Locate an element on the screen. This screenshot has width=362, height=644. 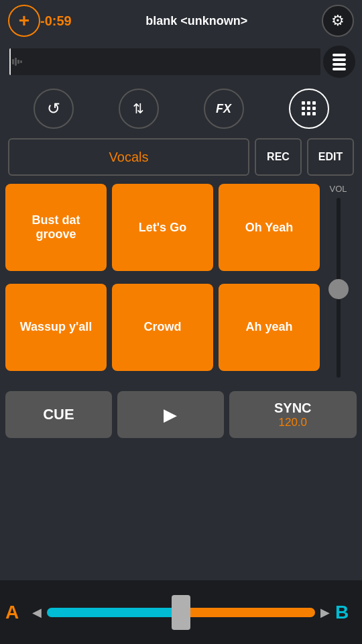
edit-label: EDIT is located at coordinates (330, 157).